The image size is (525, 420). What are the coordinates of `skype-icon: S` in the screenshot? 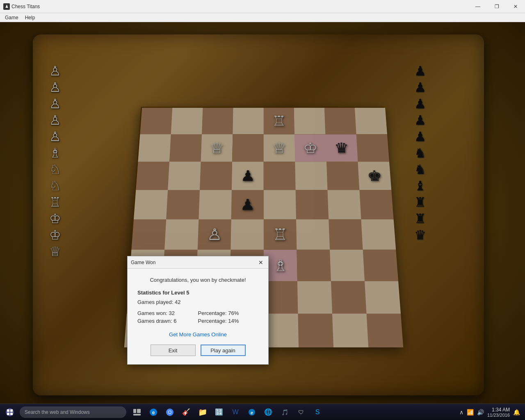 It's located at (317, 412).